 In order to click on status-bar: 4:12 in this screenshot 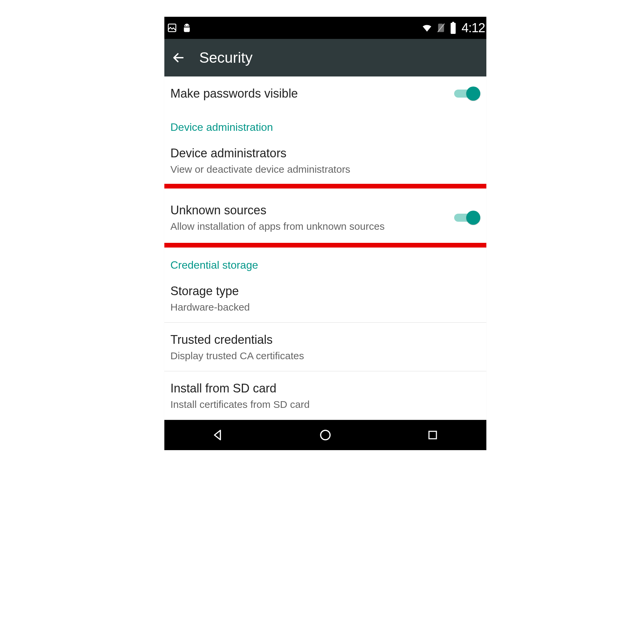, I will do `click(325, 28)`.